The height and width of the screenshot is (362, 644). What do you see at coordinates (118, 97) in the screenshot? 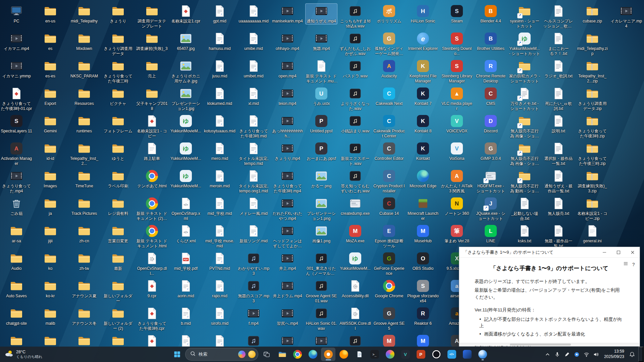
I see `desktop-icon: ピクチャ` at bounding box center [118, 97].